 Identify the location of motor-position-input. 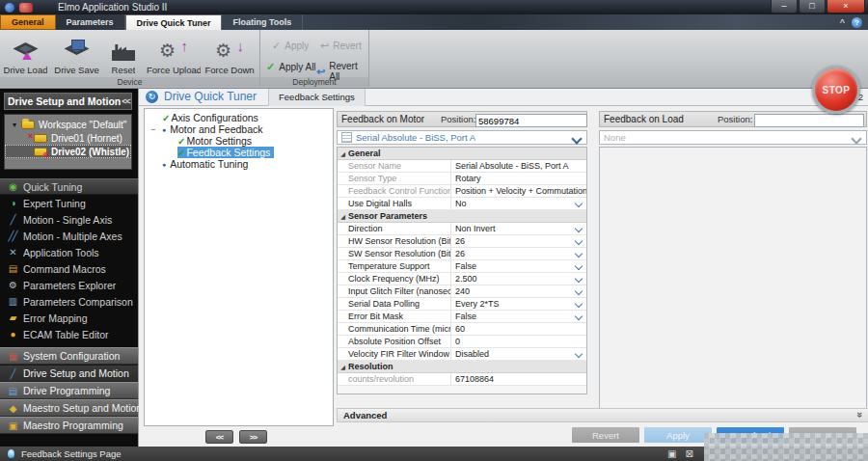
(531, 121).